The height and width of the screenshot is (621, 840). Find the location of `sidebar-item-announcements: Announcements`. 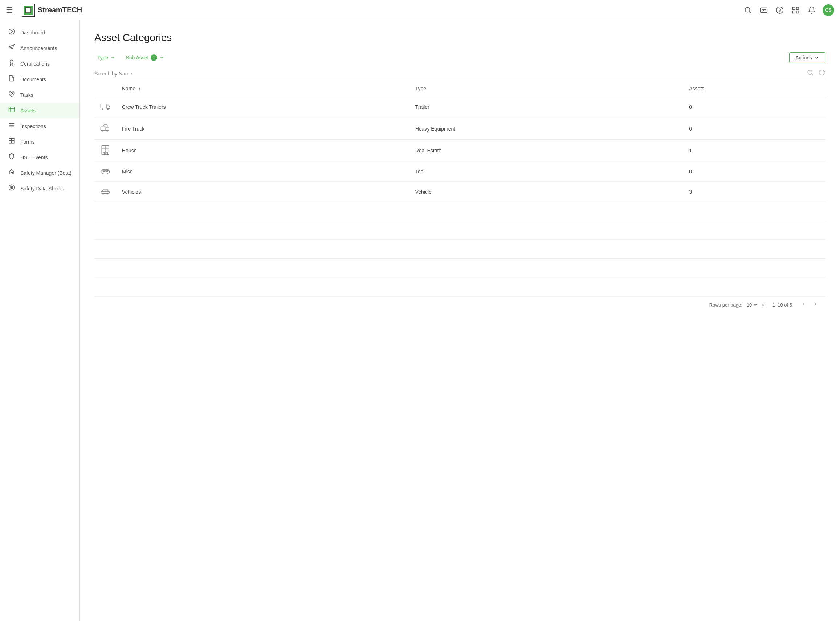

sidebar-item-announcements: Announcements is located at coordinates (40, 48).